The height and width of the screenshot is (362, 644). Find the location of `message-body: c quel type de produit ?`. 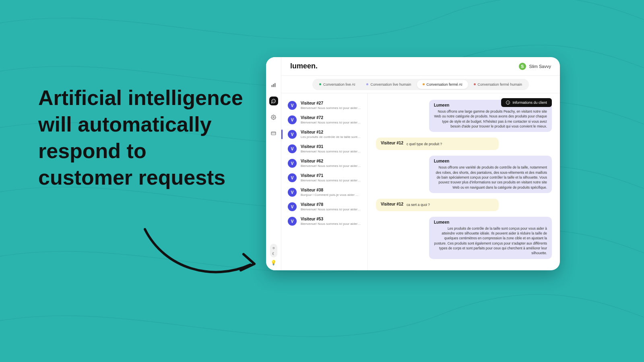

message-body: c quel type de produit ? is located at coordinates (424, 144).